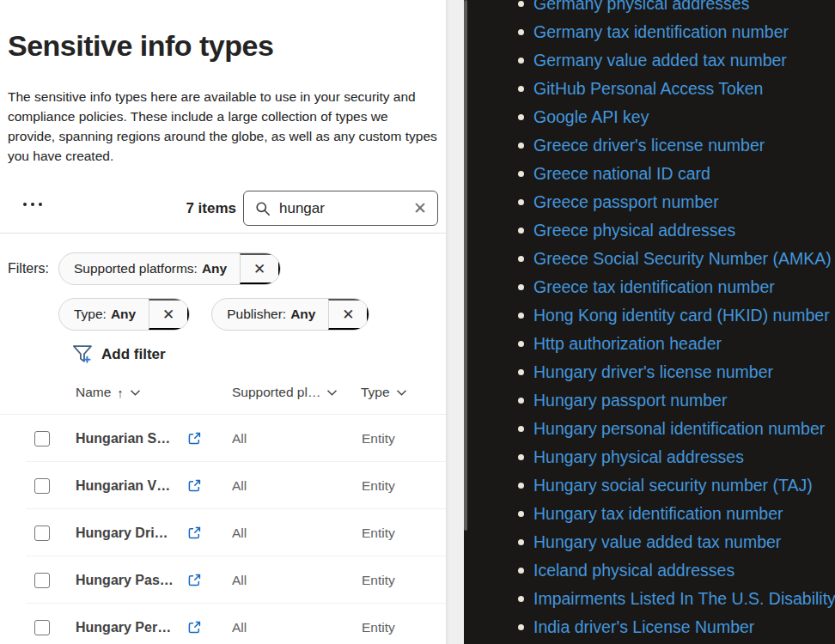 This screenshot has height=644, width=835. Describe the element at coordinates (626, 203) in the screenshot. I see `sensitive-info-type-link: Greece passport number` at that location.